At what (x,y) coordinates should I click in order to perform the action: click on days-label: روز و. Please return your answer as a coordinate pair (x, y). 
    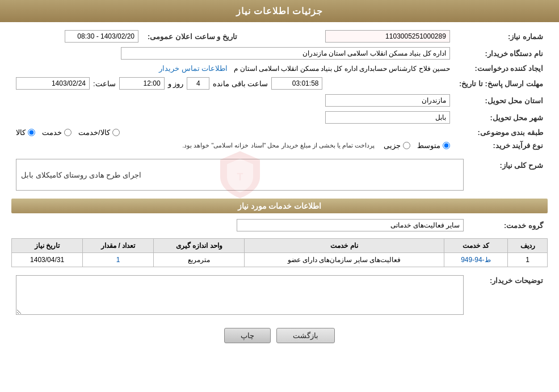
    Looking at the image, I should click on (176, 84).